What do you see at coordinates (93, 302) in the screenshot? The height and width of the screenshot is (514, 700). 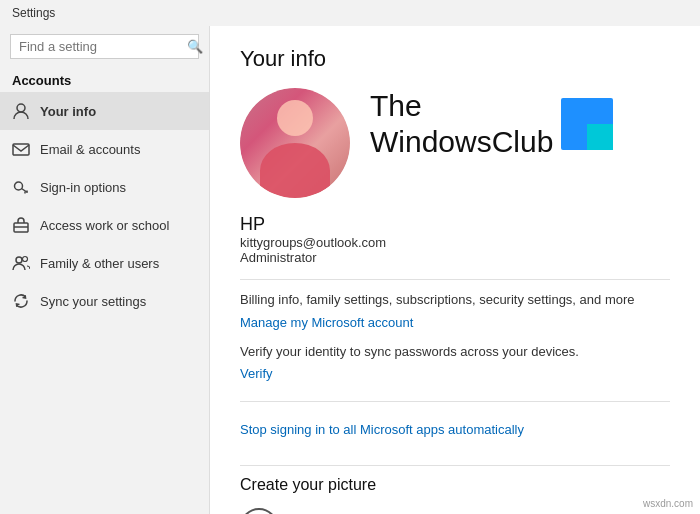 I see `sidebar-item-label-sync-settings: Sync your settings` at bounding box center [93, 302].